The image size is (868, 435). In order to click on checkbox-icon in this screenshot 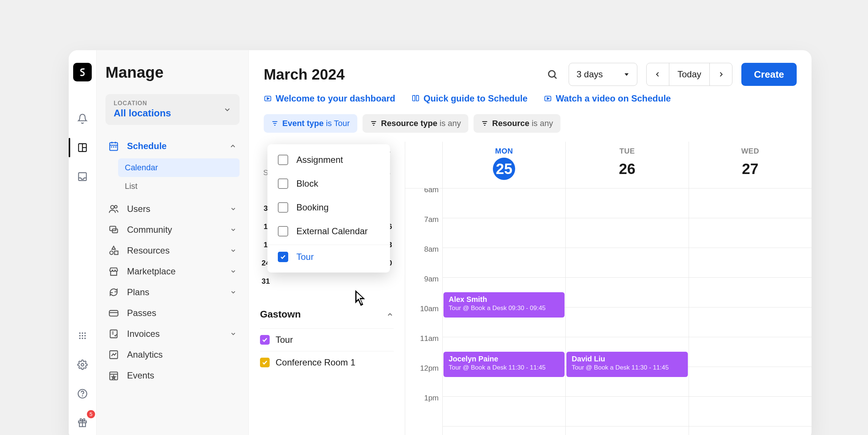, I will do `click(283, 257)`.